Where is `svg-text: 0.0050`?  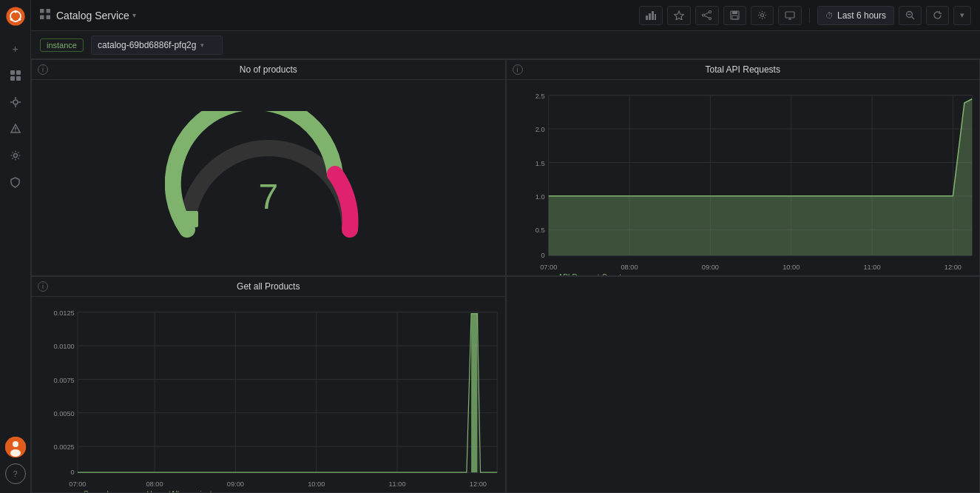
svg-text: 0.0050 is located at coordinates (64, 414).